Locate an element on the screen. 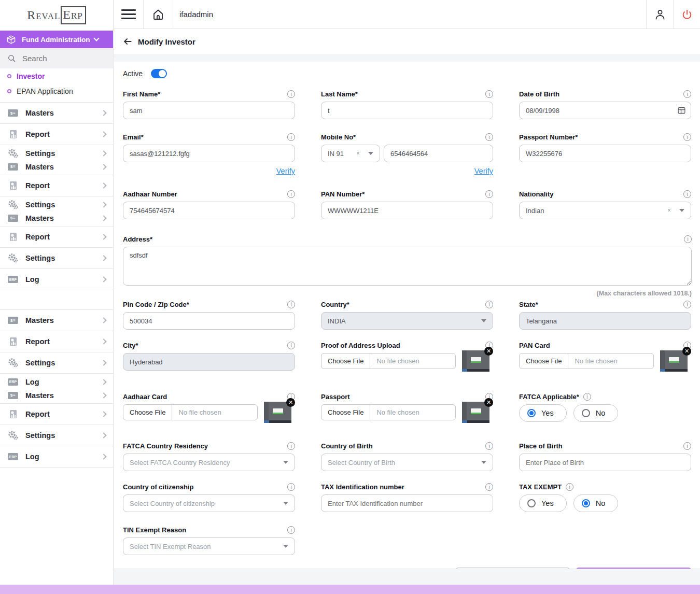  country-select: INDIA is located at coordinates (407, 321).